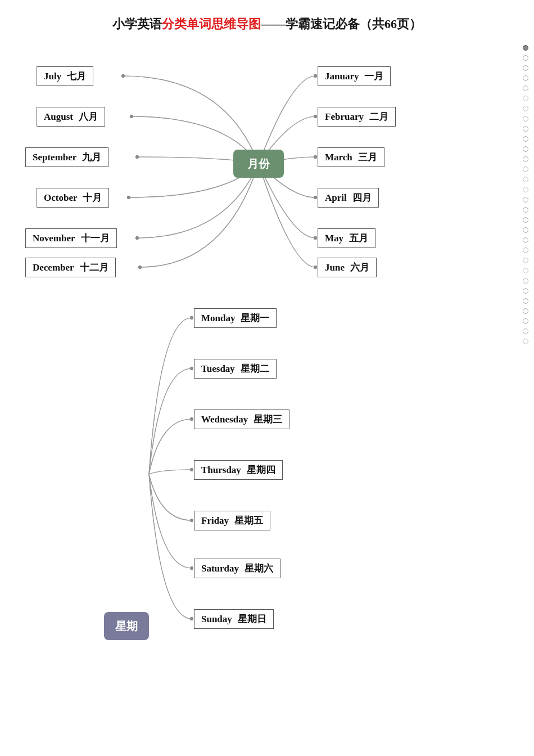 Image resolution: width=534 pixels, height=756 pixels. What do you see at coordinates (354, 76) in the screenshot?
I see `month-january: January一月` at bounding box center [354, 76].